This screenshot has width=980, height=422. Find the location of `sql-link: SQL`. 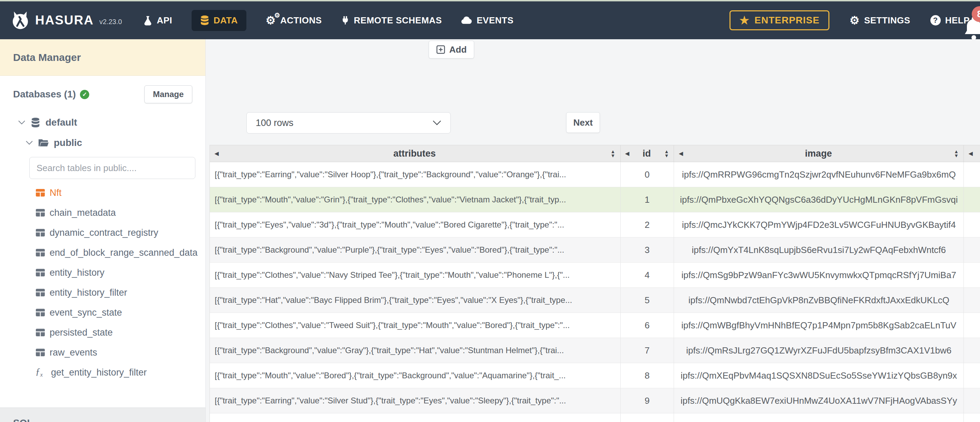

sql-link: SQL is located at coordinates (23, 420).